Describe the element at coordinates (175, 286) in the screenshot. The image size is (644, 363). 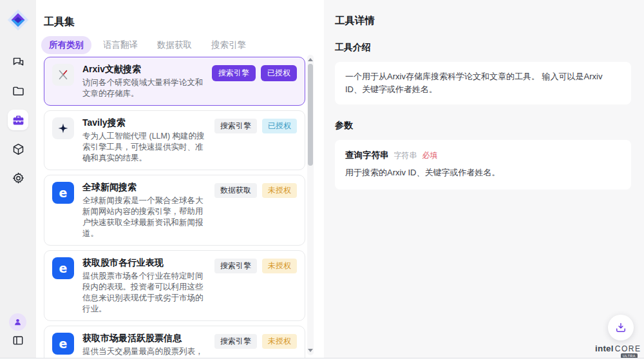
I see `tool-card-sector-performance: e 获取股市各行业表现 提供股票市场各个行业在特定时间段内的表现。投资者可以利用…` at that location.